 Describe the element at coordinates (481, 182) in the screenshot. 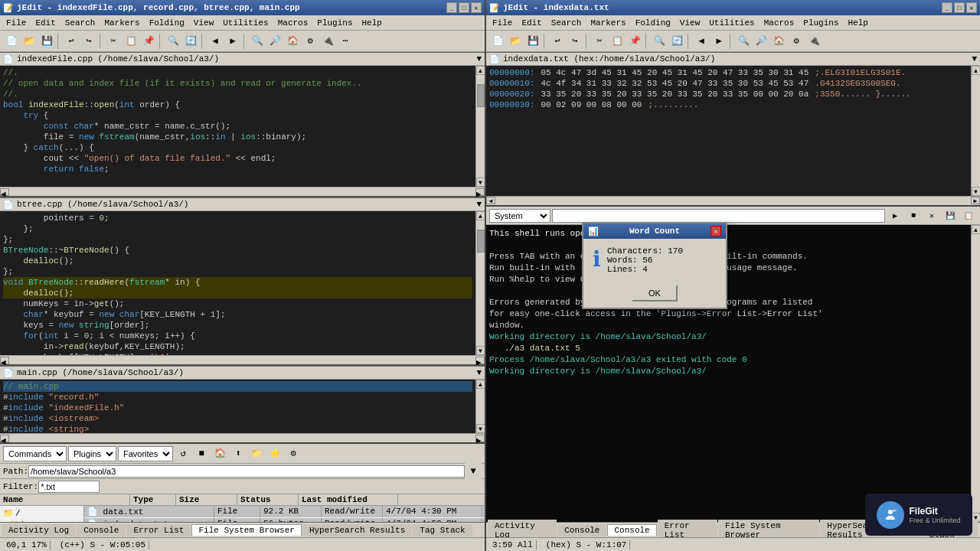

I see `scroll-down-indexedfile: ▼` at that location.